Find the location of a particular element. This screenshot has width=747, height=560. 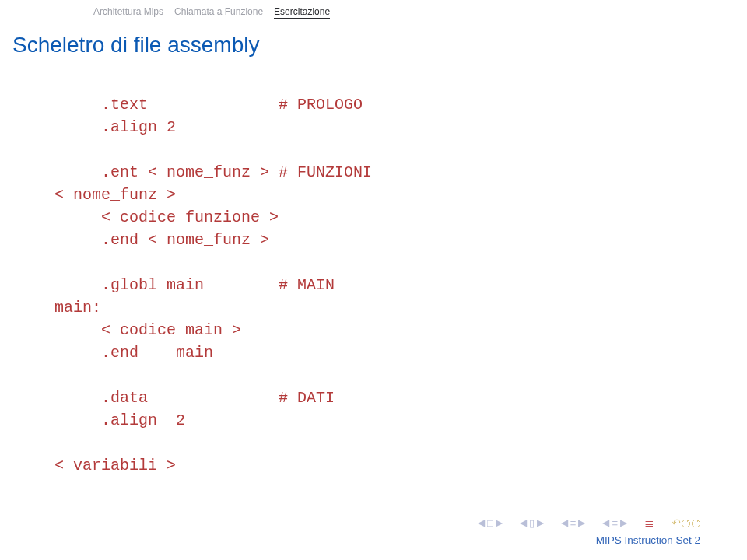

code-line: < nome_funz > is located at coordinates (115, 194).